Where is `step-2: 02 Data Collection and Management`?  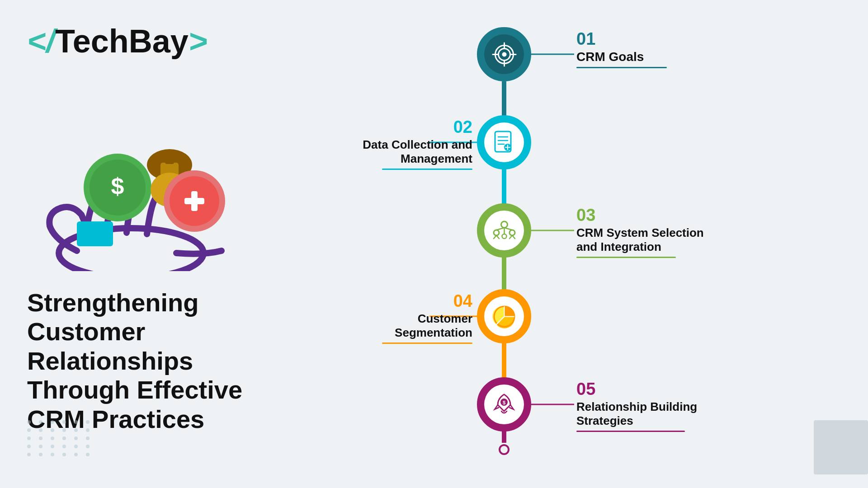
step-2: 02 Data Collection and Management is located at coordinates (504, 142).